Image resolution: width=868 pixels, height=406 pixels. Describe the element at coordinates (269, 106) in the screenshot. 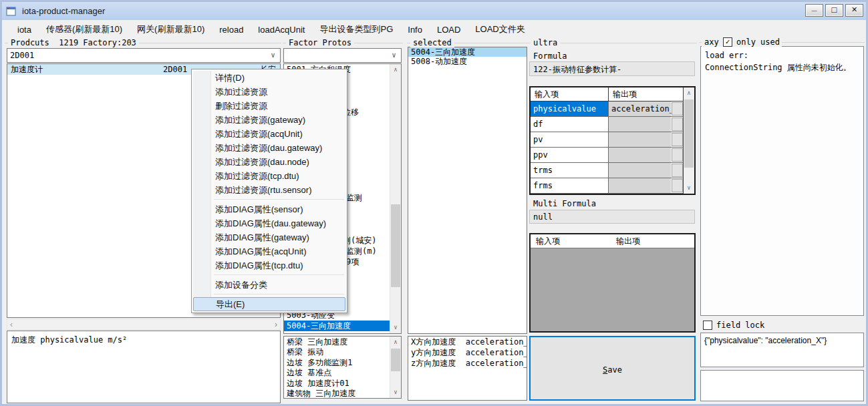

I see `context-menu-item: 删除过滤资源` at that location.